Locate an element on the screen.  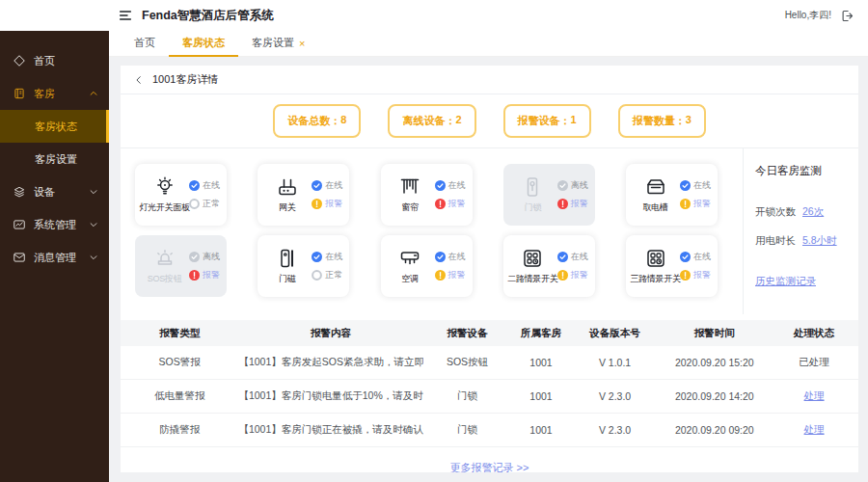
device-card: 二路情景开关 在线 报警 is located at coordinates (550, 266).